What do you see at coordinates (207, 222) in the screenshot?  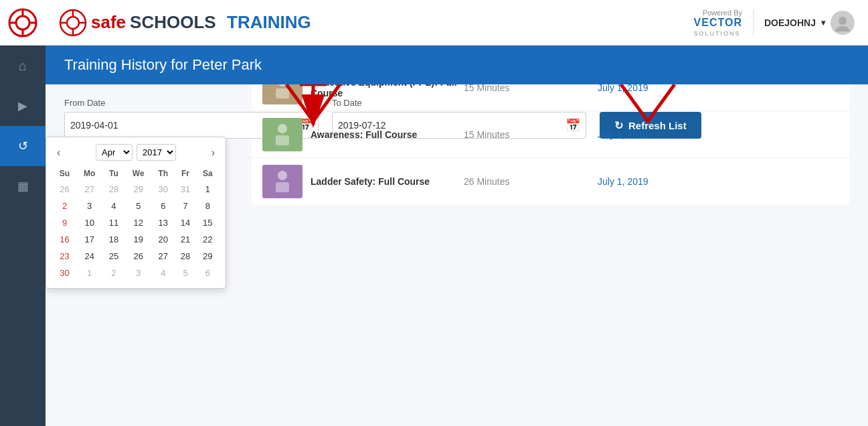 I see `calendar-day: 15` at bounding box center [207, 222].